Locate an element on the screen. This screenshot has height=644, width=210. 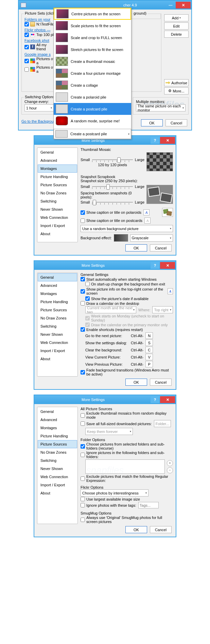
ignore-folders-check: Ignore pictures in the following folders… is located at coordinates (127, 455).